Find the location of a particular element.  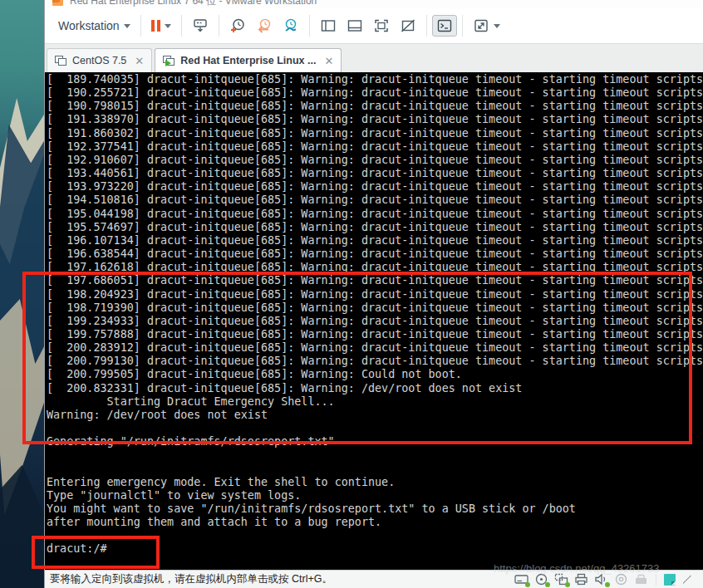

snapshot-manager-icon is located at coordinates (291, 26).